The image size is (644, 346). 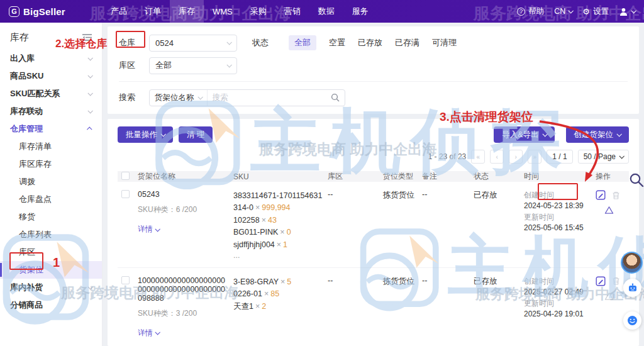 What do you see at coordinates (19, 38) in the screenshot?
I see `sidebar-title: 库存` at bounding box center [19, 38].